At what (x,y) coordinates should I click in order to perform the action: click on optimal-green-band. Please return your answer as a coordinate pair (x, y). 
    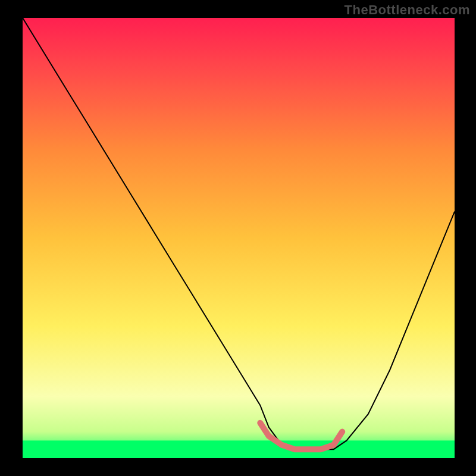
    Looking at the image, I should click on (239, 449).